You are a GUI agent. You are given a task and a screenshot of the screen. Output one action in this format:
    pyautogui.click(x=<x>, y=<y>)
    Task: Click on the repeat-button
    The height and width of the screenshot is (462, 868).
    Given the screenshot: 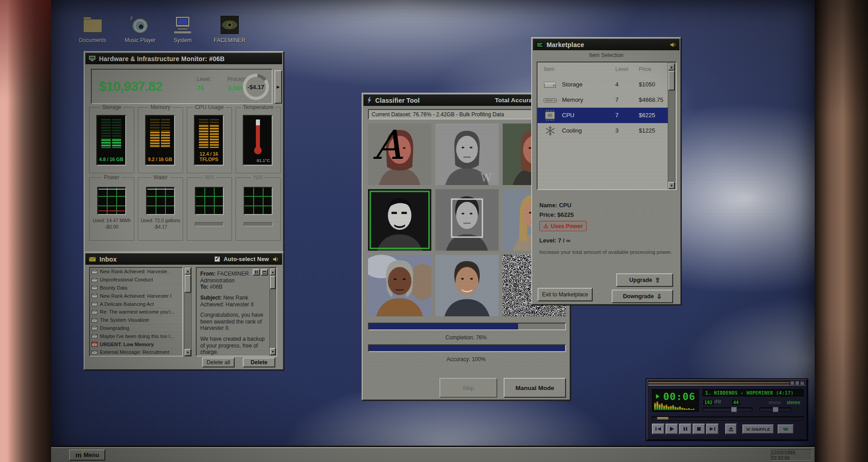 What is the action you would take?
    pyautogui.click(x=786, y=429)
    